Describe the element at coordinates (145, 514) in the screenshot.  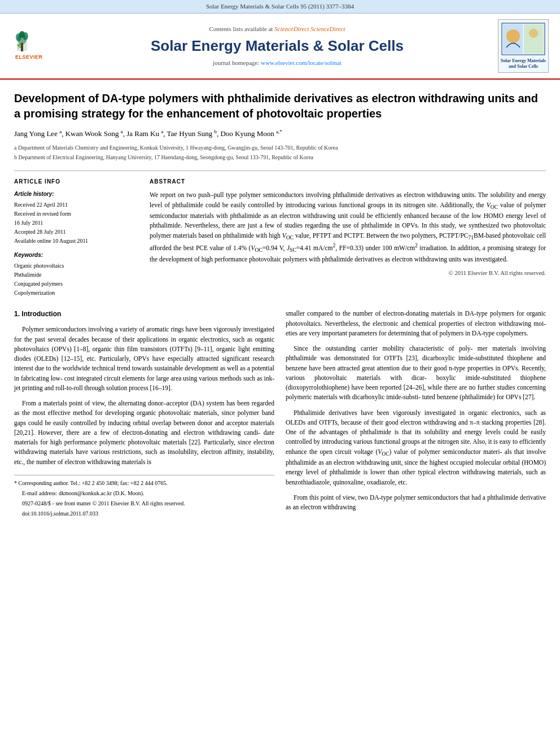
I see `doi-footnote: doi:10.1016/j.solmat.2011.07.033` at that location.